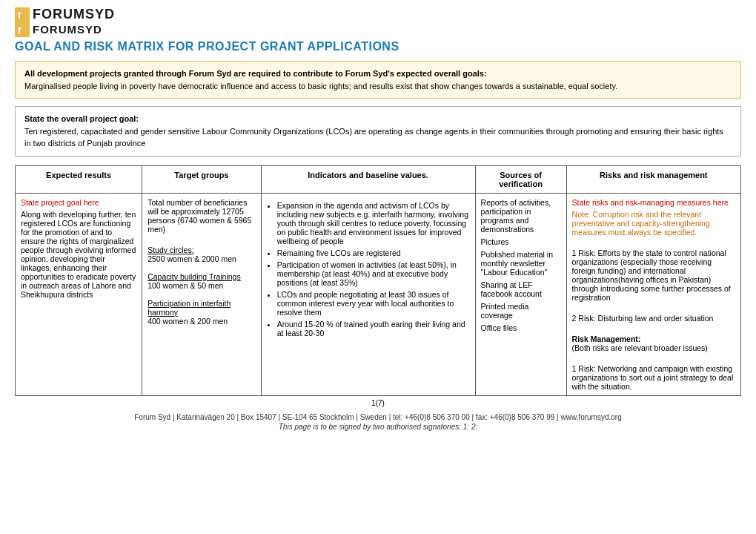 This screenshot has width=756, height=534. I want to click on header-expected: Expected results, so click(79, 179).